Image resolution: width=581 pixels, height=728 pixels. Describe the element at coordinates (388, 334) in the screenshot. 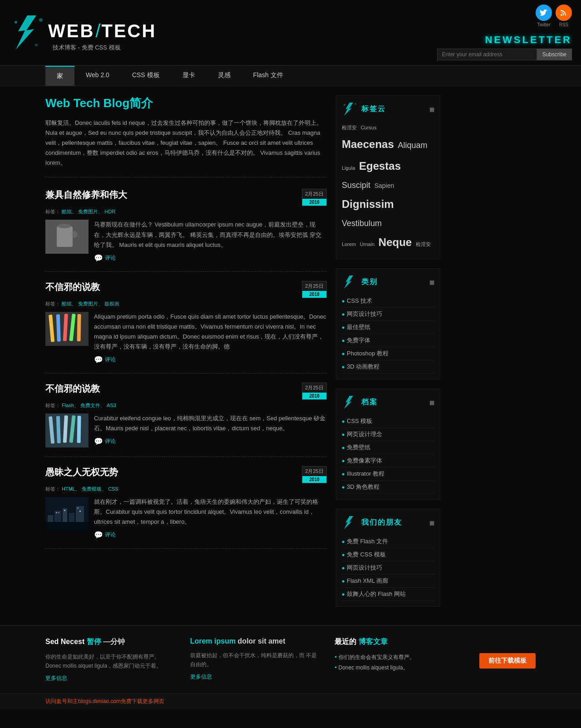

I see `category-list: CSS 技术 网页设计技巧 最佳壁纸 免费字体 Photoshop 教程 3D …` at that location.